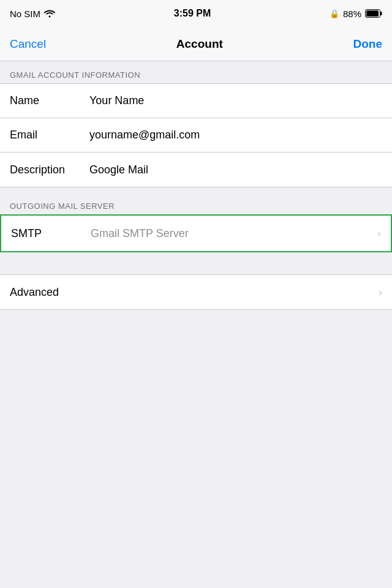 The height and width of the screenshot is (588, 392). I want to click on advanced-label: Advanced, so click(194, 293).